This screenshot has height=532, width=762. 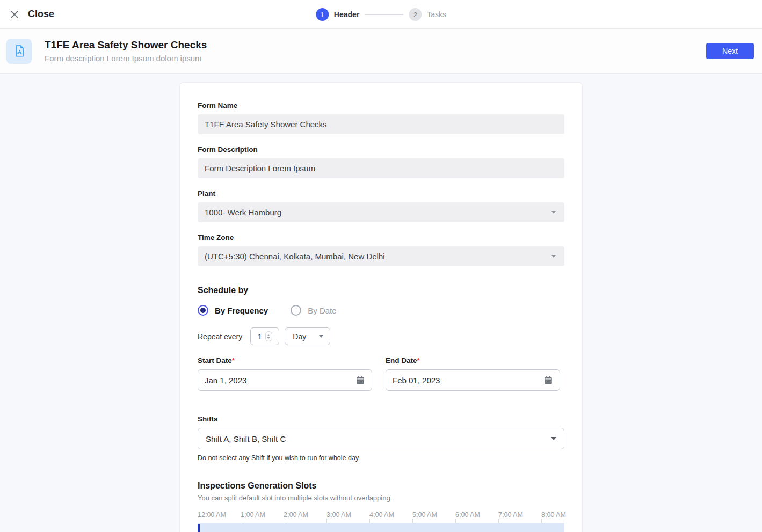 I want to click on hour-label: 5:00 AM, so click(x=425, y=515).